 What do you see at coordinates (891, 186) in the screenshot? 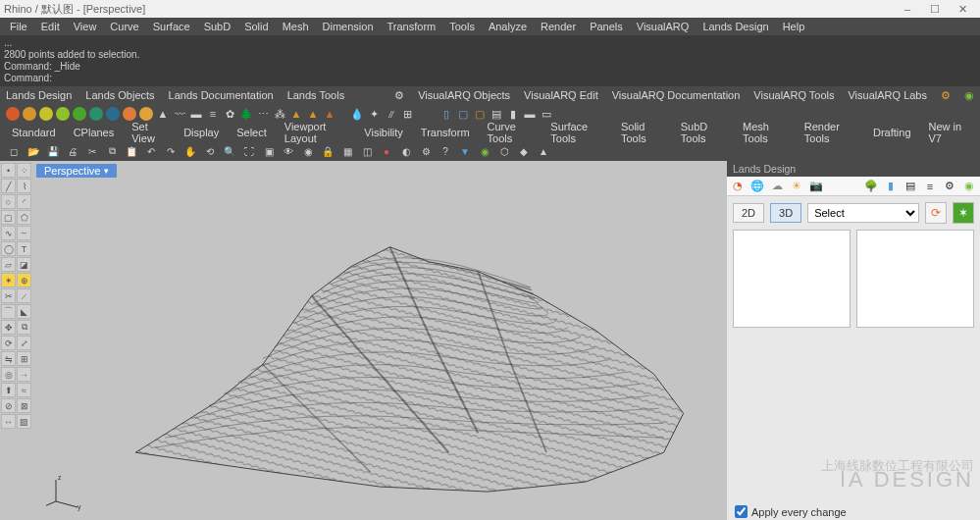
I see `water-panel-icon: ▮` at bounding box center [891, 186].